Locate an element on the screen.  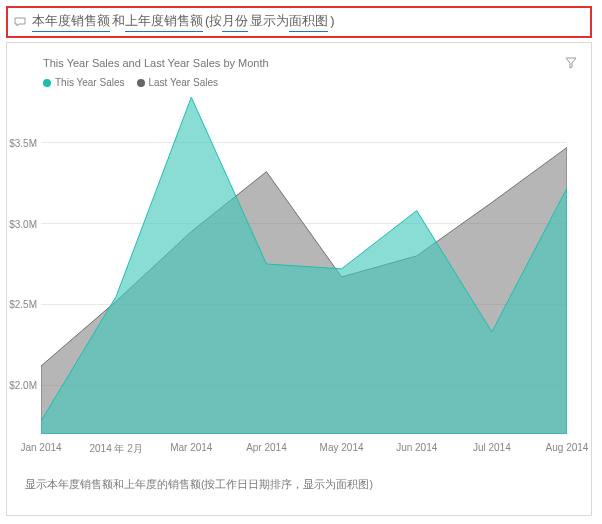
x-tick-label: 2014 年 2月 is located at coordinates (116, 449).